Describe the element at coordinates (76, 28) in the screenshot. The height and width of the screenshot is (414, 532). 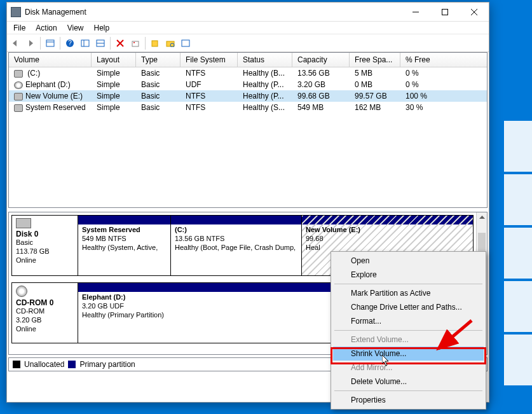
I see `menu-view: View` at that location.